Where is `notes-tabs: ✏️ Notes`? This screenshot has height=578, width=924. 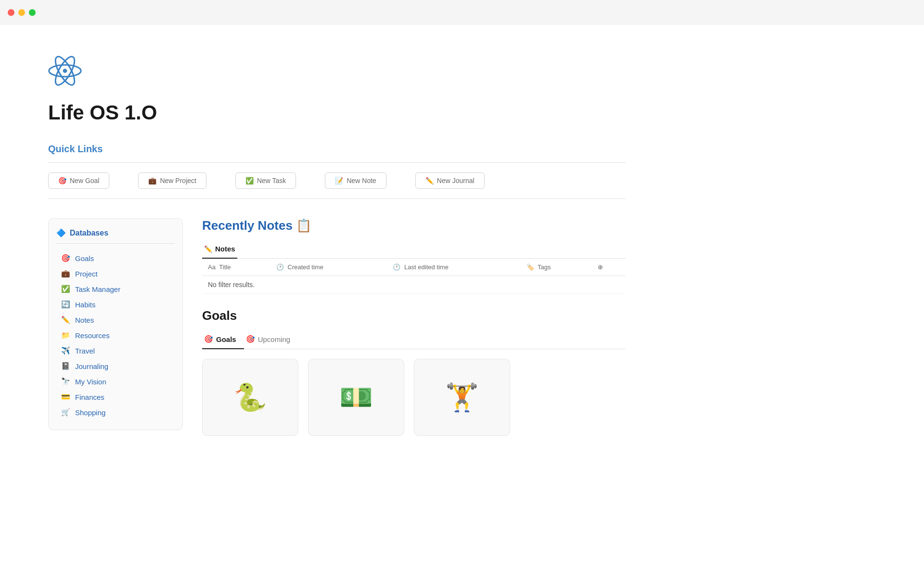 notes-tabs: ✏️ Notes is located at coordinates (414, 250).